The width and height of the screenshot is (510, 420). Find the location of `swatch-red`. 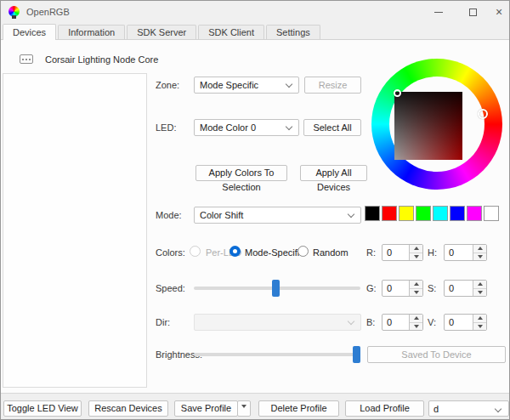

swatch-red is located at coordinates (389, 213).